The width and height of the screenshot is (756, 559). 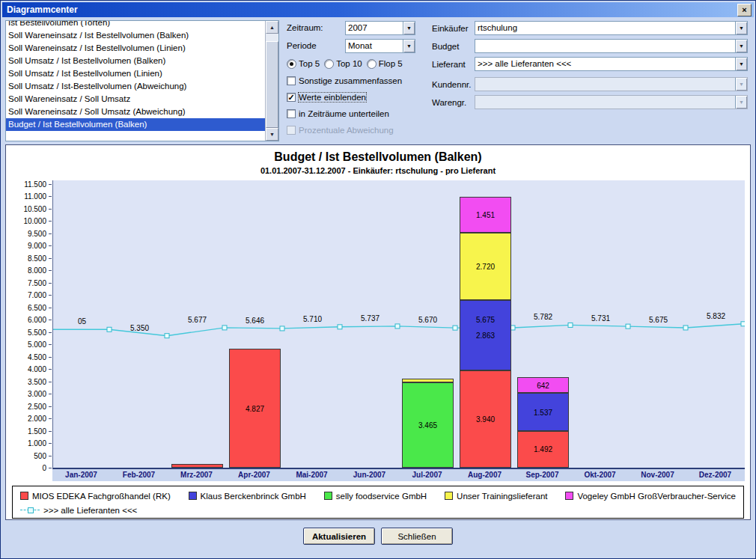 I want to click on radio-top-5: Top 5, so click(x=303, y=64).